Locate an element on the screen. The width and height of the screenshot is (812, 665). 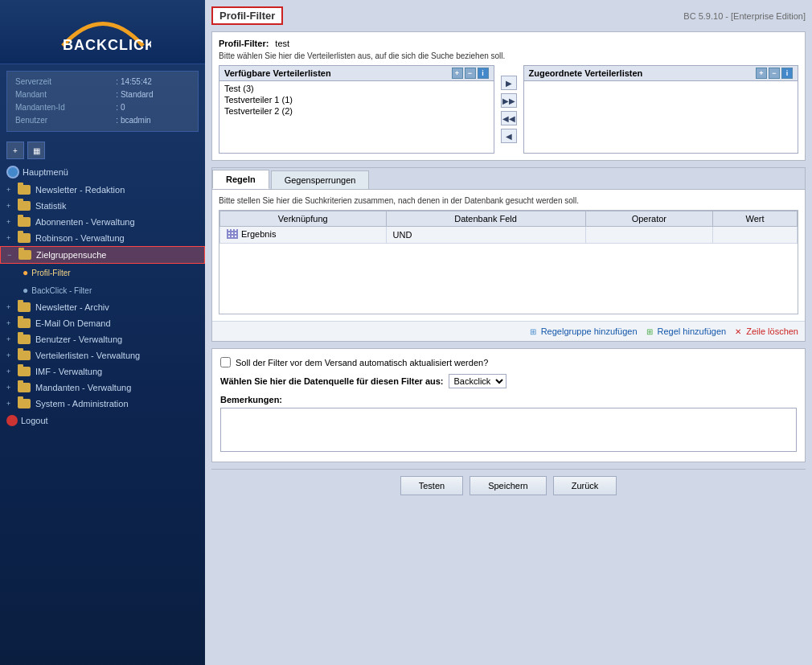
sidebar-item-abonnenten-verwaltung: + Abonnenten - Verwaltung is located at coordinates (103, 222).